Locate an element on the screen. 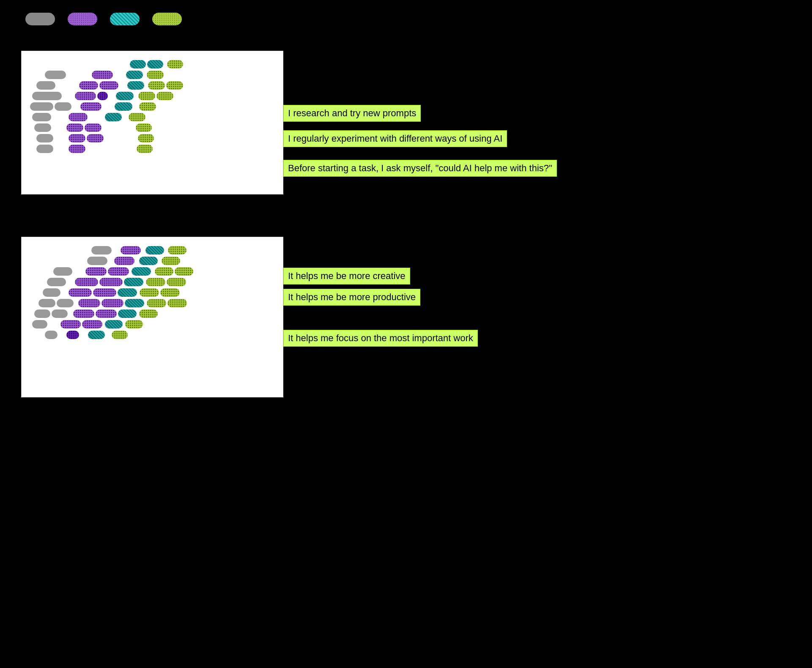 The width and height of the screenshot is (812, 668). label-chart1-3: Before starting a task, I ask myself, "c… is located at coordinates (420, 168).